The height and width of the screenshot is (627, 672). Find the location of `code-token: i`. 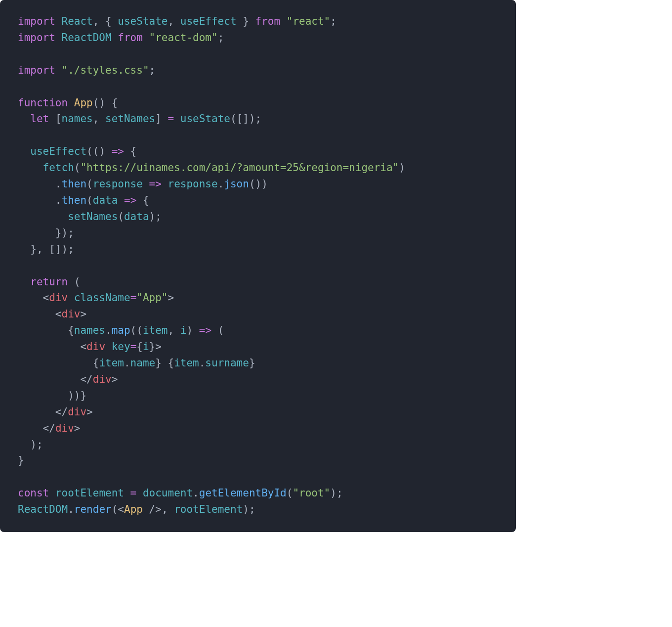

code-token: i is located at coordinates (184, 330).